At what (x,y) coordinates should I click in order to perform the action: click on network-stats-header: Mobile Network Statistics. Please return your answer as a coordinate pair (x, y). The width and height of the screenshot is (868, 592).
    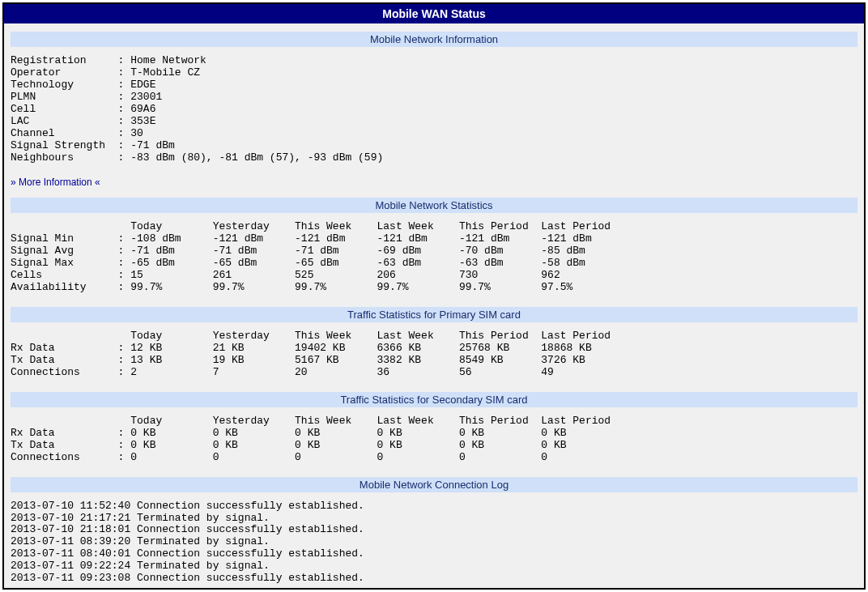
    Looking at the image, I should click on (434, 206).